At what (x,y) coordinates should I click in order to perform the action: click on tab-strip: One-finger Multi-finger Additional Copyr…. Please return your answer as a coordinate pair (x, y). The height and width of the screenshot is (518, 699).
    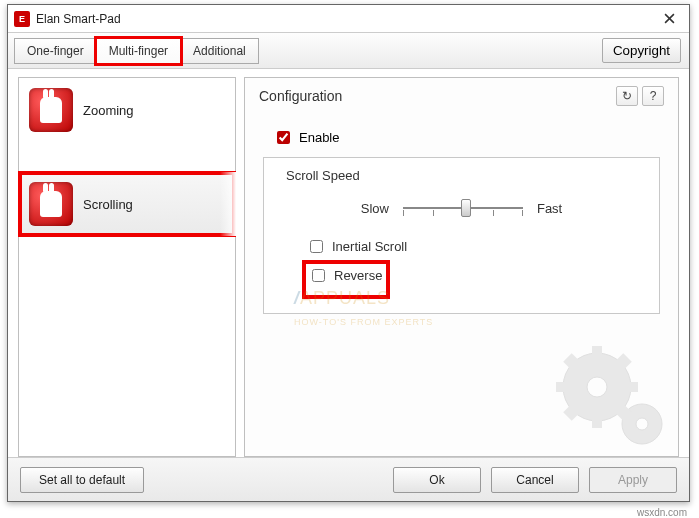
    Looking at the image, I should click on (348, 51).